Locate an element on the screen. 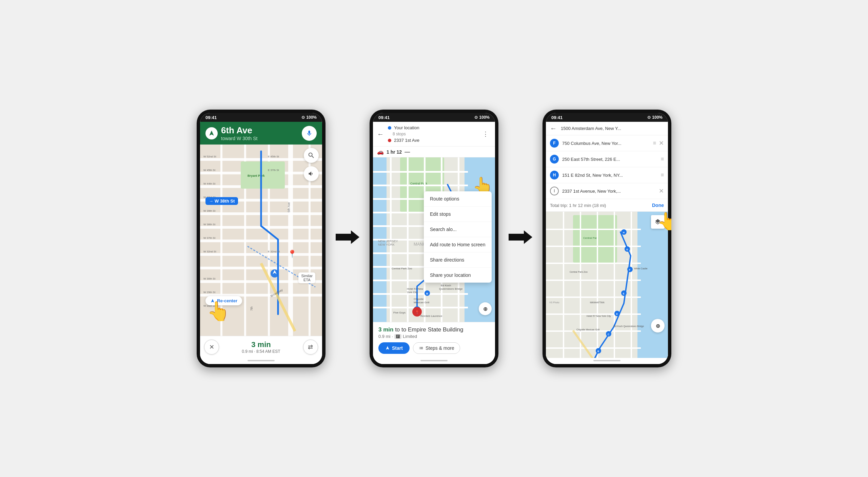 This screenshot has height=477, width=868. dropdown-menu: Route options Edit stops Search alo... A… is located at coordinates (458, 237).